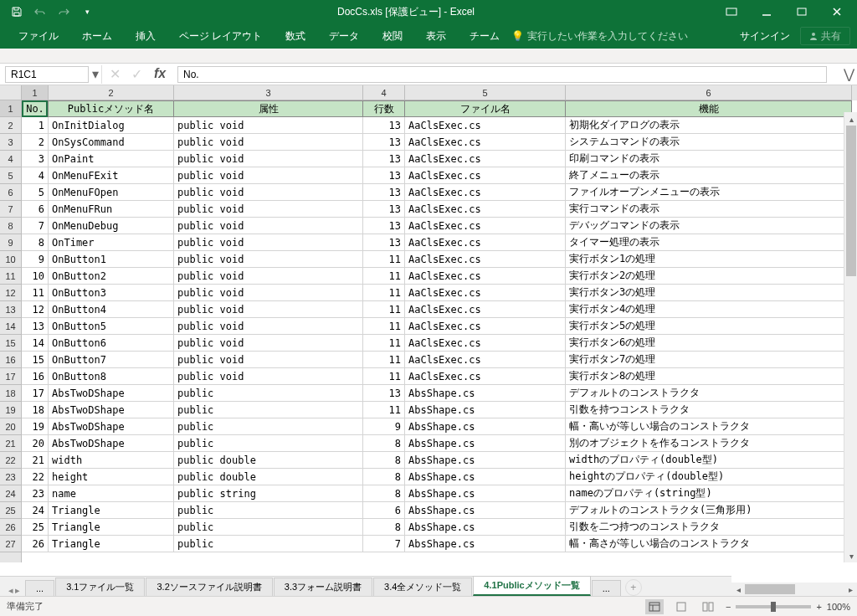 This screenshot has height=616, width=857. I want to click on cell: 6, so click(384, 511).